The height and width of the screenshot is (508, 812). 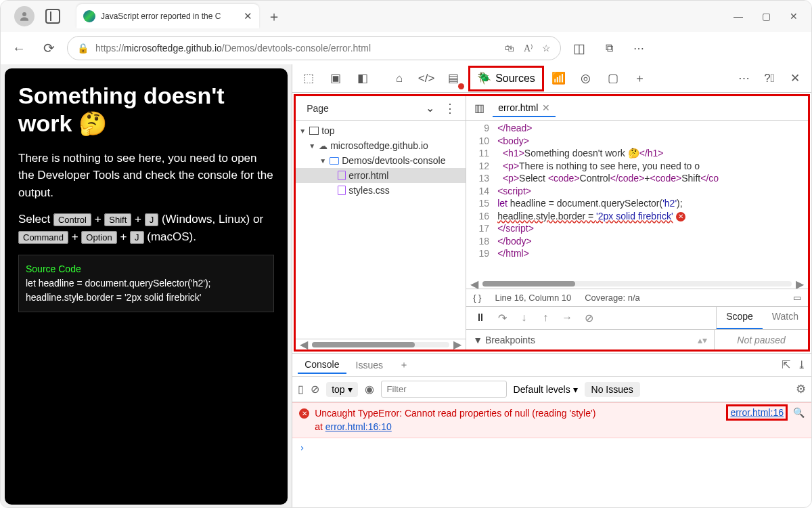 I want to click on window-maximize-button: ▢, so click(x=766, y=16).